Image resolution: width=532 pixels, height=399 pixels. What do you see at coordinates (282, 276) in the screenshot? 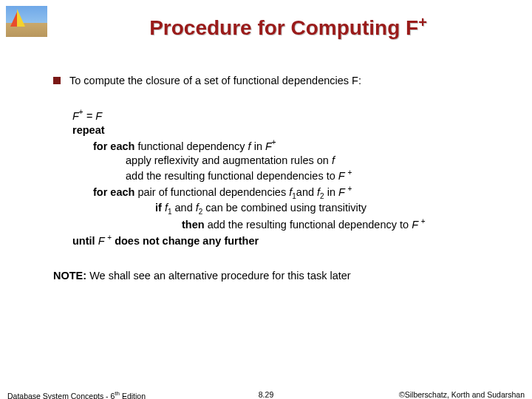
I see `note-line: NOTE: We shall see an alternative proced…` at bounding box center [282, 276].